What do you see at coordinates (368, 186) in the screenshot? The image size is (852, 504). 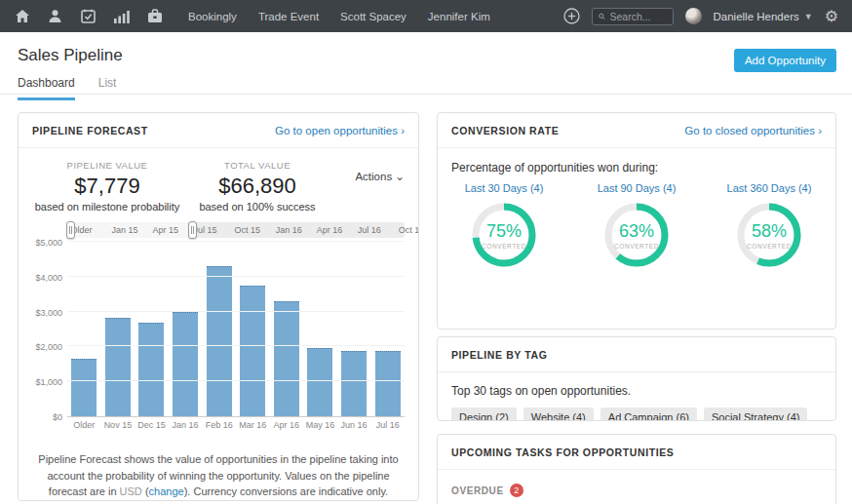 I see `actions-dropdown: Actions ⌄` at bounding box center [368, 186].